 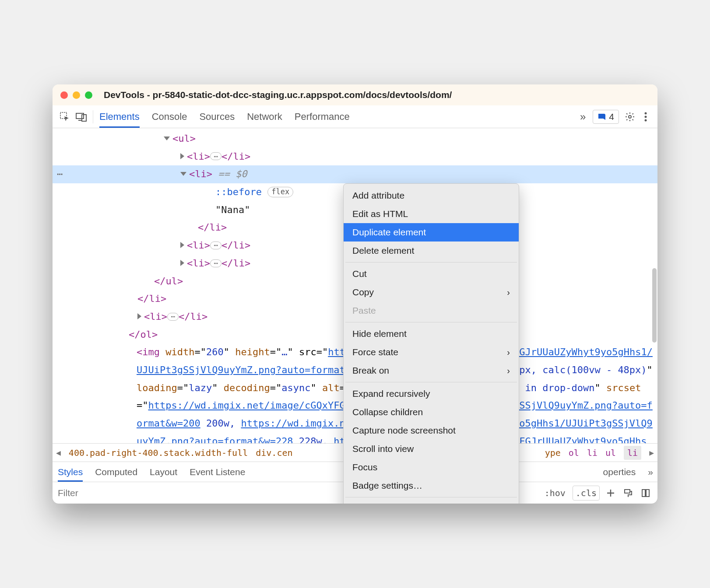 I want to click on context-menu-item: Badge settings…, so click(x=431, y=486).